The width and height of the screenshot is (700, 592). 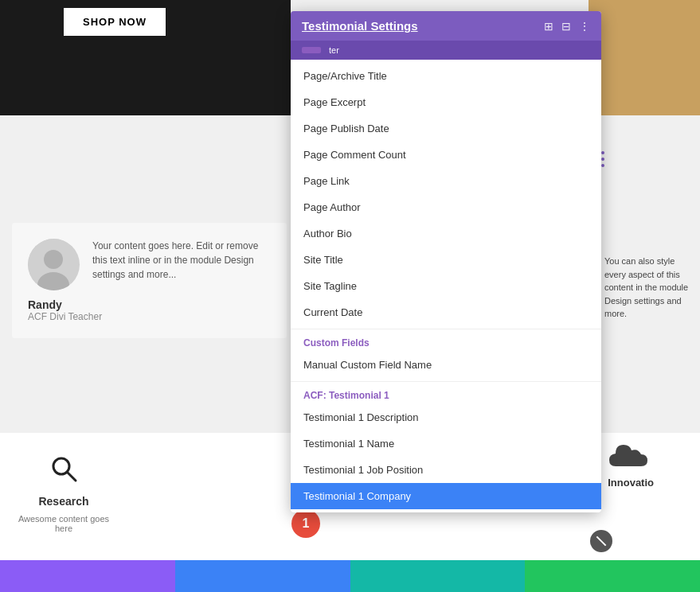 What do you see at coordinates (631, 482) in the screenshot?
I see `innovation-label: Innovatio` at bounding box center [631, 482].